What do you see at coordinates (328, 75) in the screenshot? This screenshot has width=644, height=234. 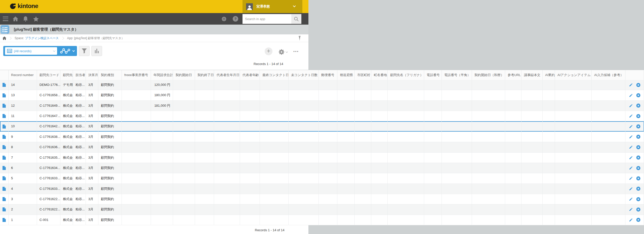 I see `header-cell-postal_code: 郵便番号` at bounding box center [328, 75].